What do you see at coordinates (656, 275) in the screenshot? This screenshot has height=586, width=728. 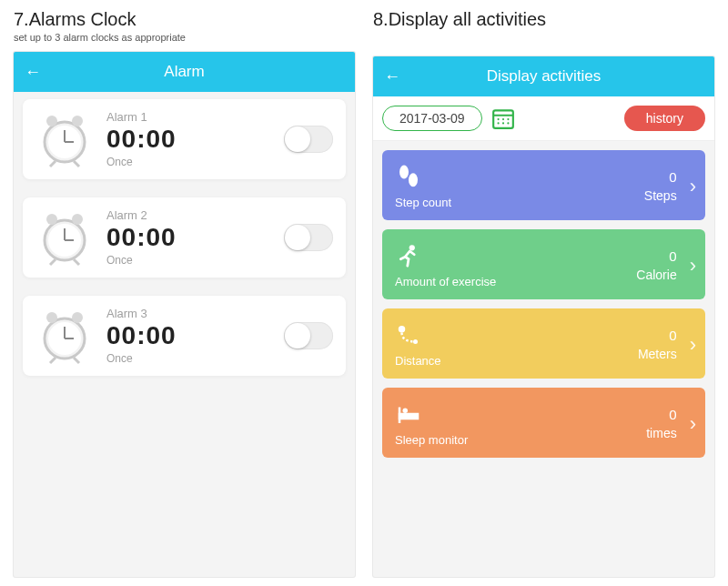 I see `activity-unit: Calorie` at bounding box center [656, 275].